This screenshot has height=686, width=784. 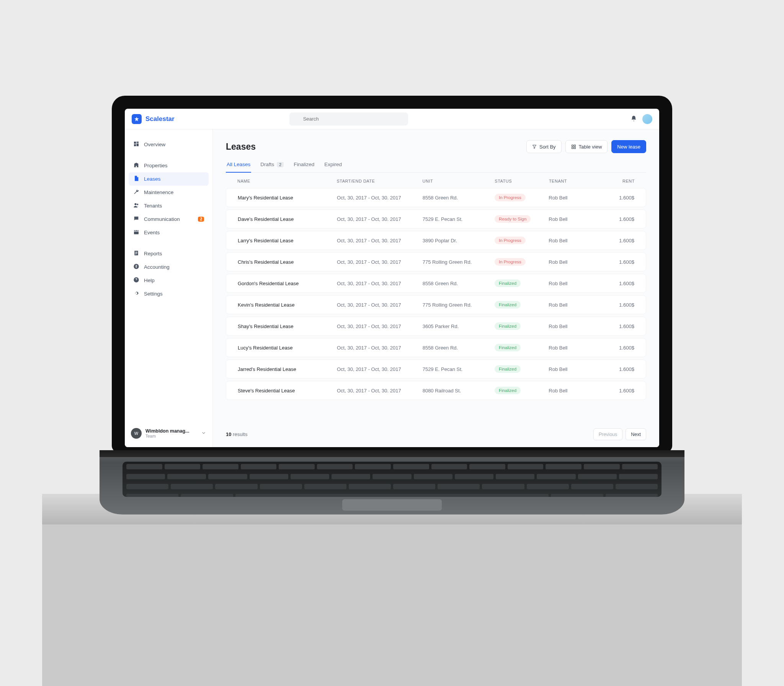 I want to click on cell-name: Shay's Residential Lease, so click(x=287, y=326).